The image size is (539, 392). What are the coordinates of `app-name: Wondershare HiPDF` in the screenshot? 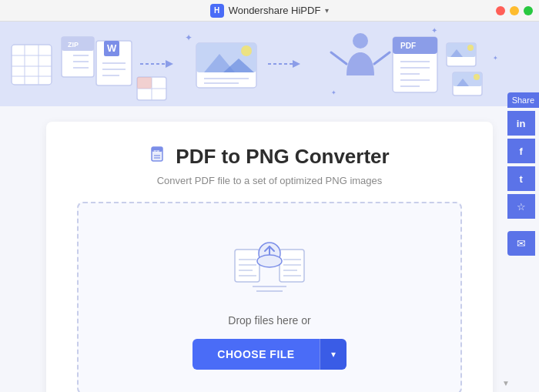 It's located at (275, 11).